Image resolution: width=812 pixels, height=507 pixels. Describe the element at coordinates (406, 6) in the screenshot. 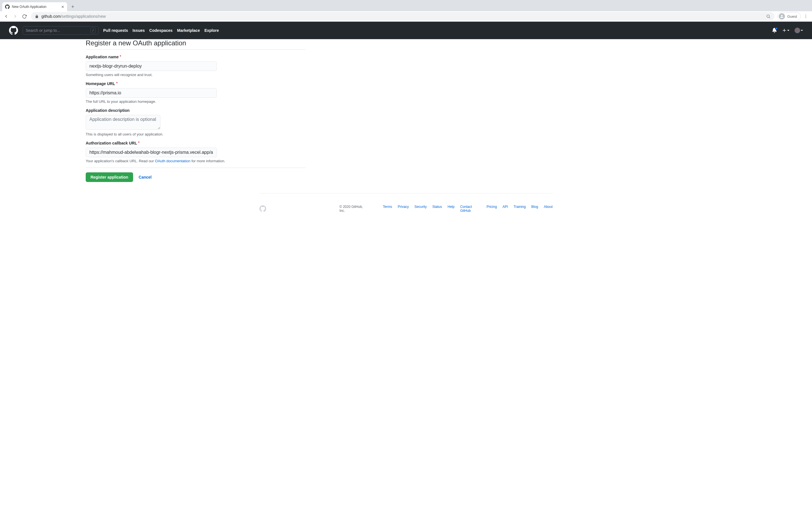

I see `tab-bar: New OAuth Application ✕ +` at that location.